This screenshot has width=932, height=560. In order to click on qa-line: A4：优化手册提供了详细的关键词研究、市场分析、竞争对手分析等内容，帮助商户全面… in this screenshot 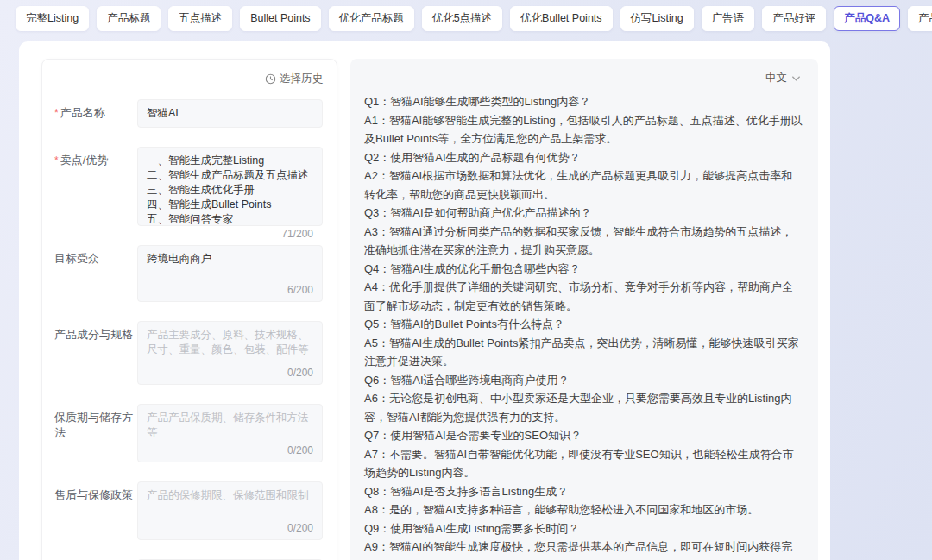, I will do `click(583, 297)`.